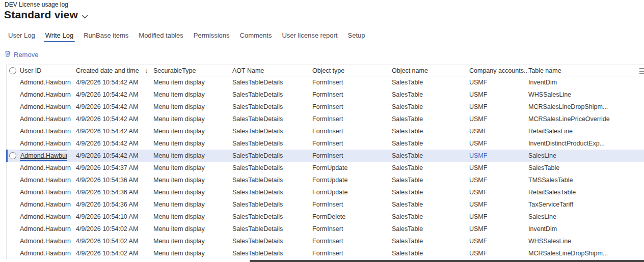 This screenshot has width=644, height=262. I want to click on tab-modified-tables: Modified tables, so click(161, 38).